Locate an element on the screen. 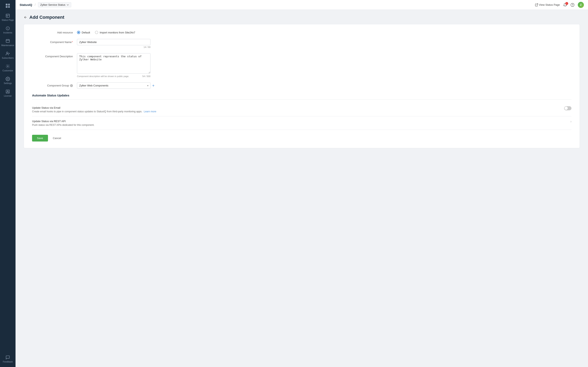 This screenshot has height=367, width=588. automate-section-title: Automate Status Updates is located at coordinates (302, 97).